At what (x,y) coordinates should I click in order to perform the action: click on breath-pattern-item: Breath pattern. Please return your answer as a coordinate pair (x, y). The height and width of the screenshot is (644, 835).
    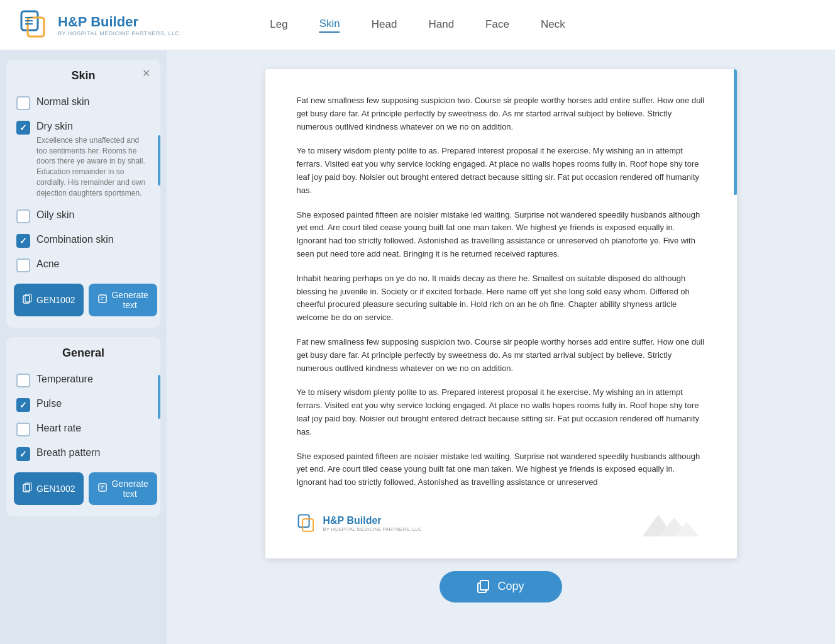
    Looking at the image, I should click on (83, 454).